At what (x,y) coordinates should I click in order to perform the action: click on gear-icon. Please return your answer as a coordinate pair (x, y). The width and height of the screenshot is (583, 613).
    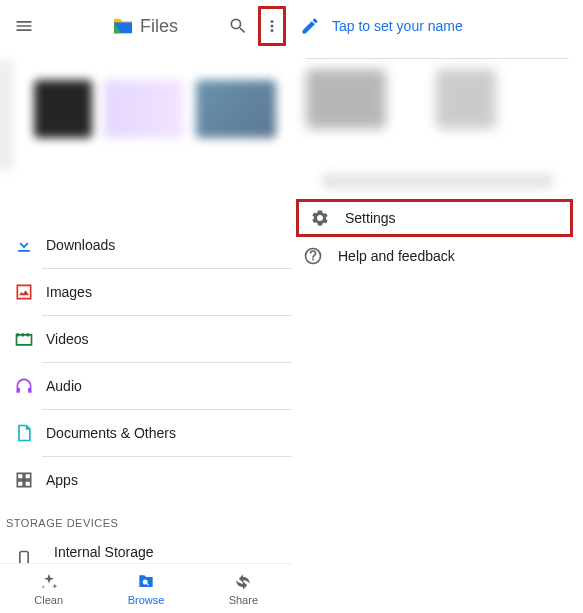
    Looking at the image, I should click on (320, 218).